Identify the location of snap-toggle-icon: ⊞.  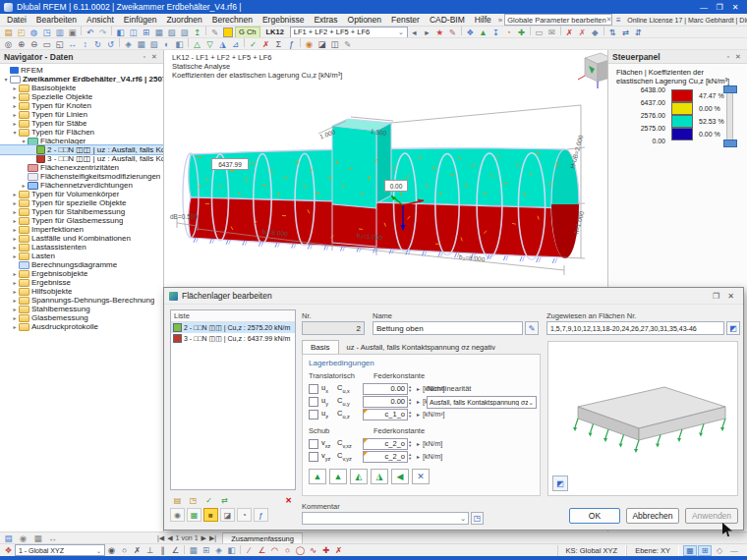
(705, 550).